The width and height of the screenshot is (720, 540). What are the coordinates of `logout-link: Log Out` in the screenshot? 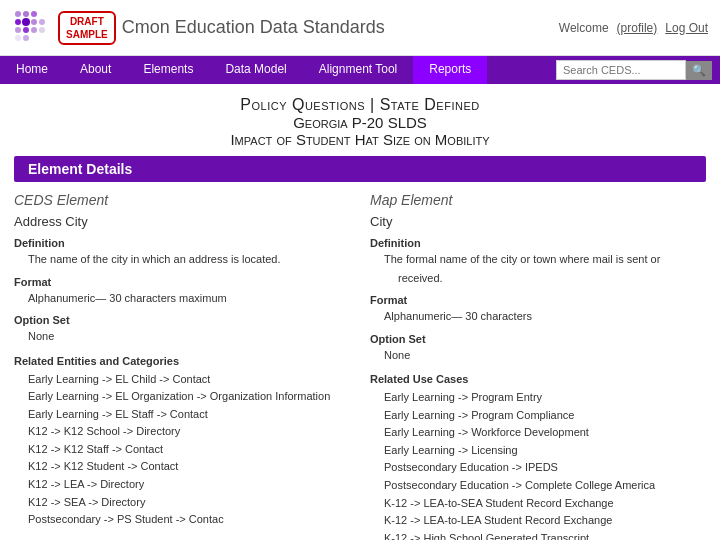 It's located at (686, 28).